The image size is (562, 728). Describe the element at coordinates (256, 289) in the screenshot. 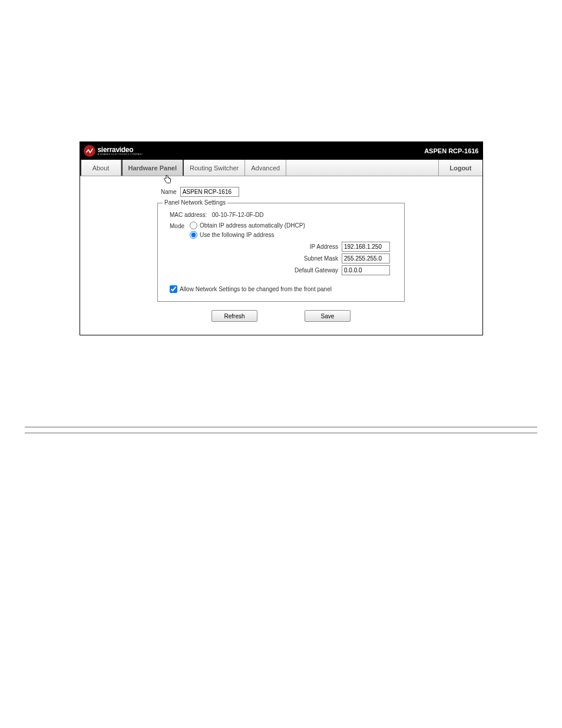

I see `allow-front-panel-label: Allow Network Settings to be changed fro…` at that location.